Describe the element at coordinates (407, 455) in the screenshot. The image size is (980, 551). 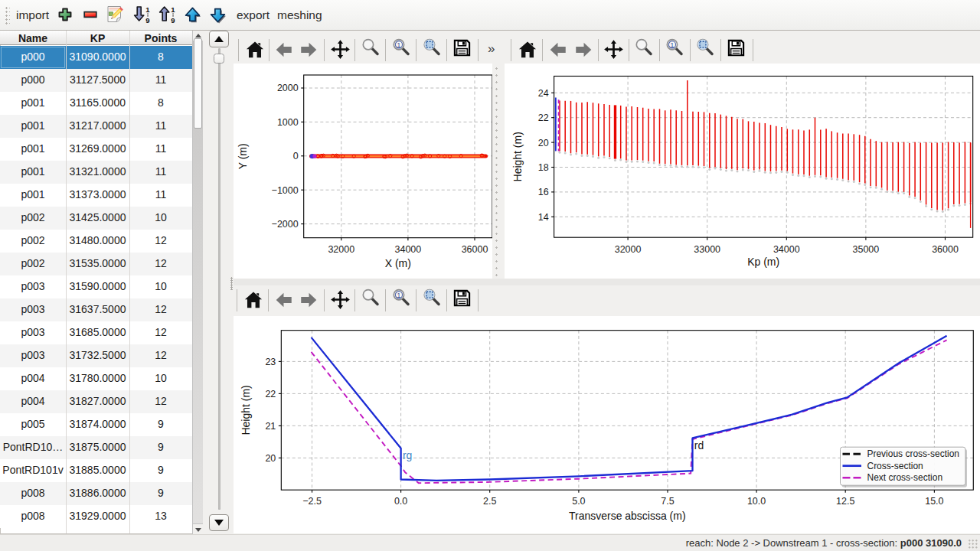
I see `svg-text: rg` at that location.